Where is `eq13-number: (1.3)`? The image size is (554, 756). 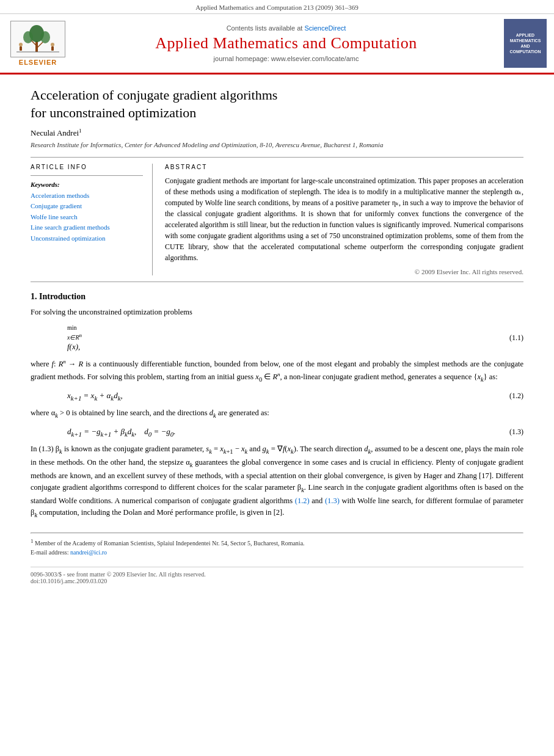
eq13-number: (1.3) is located at coordinates (517, 432).